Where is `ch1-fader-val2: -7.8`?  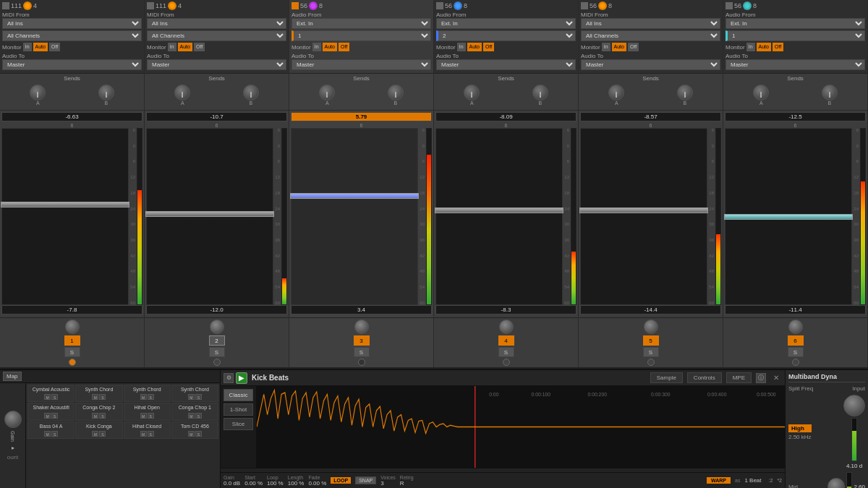
ch1-fader-val2: -7.8 is located at coordinates (72, 309).